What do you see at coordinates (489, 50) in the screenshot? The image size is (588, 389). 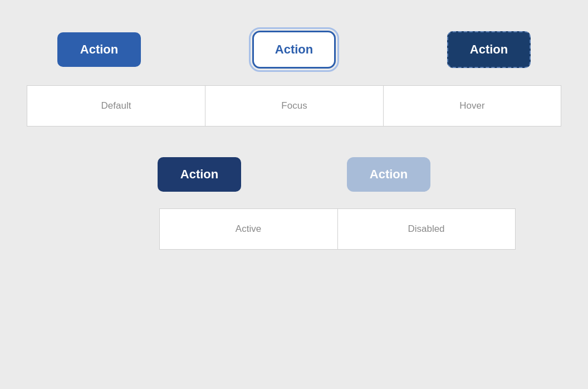 I see `hover-button: Action` at bounding box center [489, 50].